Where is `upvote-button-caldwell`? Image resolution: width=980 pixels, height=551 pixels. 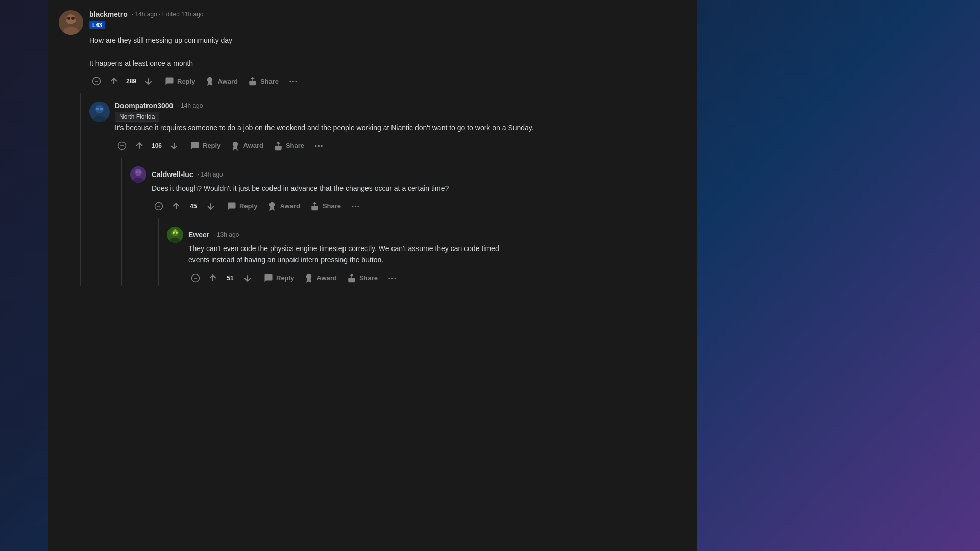
upvote-button-caldwell is located at coordinates (176, 206).